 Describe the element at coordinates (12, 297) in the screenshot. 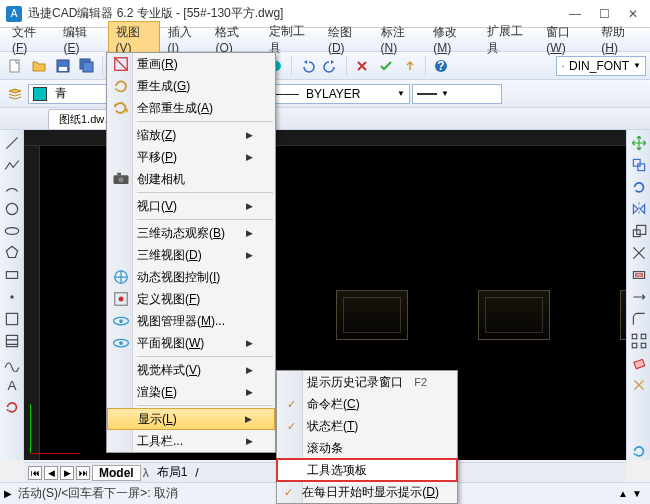

I see `point-tool-icon` at that location.